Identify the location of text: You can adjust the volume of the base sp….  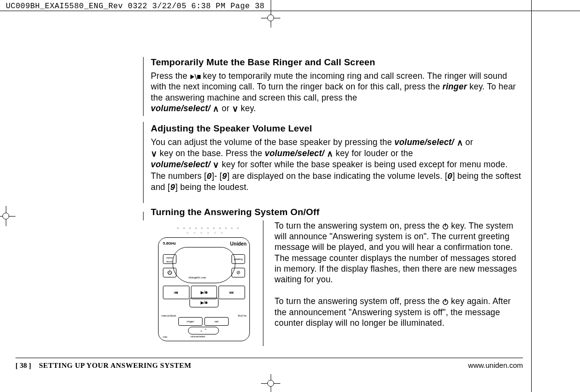
(273, 142).